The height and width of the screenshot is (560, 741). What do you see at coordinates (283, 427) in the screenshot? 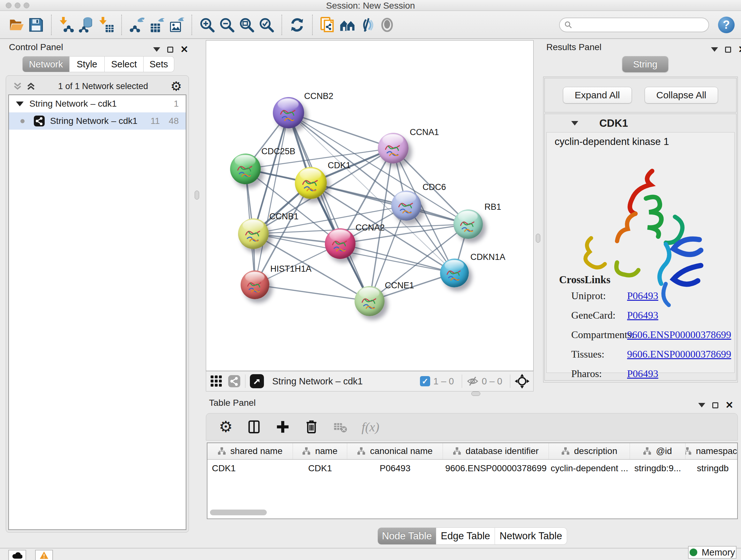
I see `add-column-icon` at bounding box center [283, 427].